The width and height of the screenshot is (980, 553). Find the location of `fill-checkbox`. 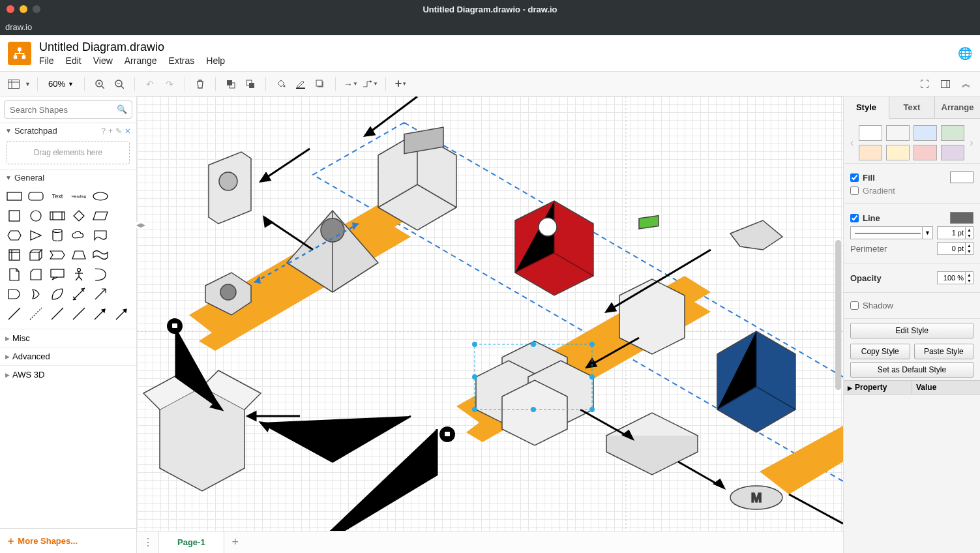

fill-checkbox is located at coordinates (854, 177).